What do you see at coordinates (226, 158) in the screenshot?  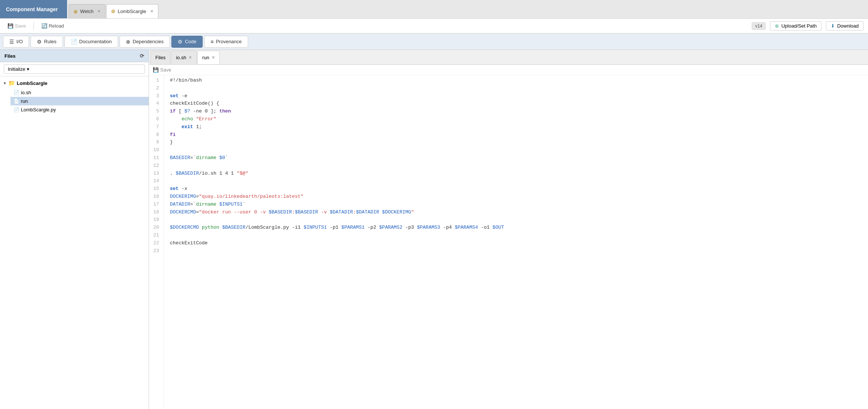 I see `code-token: `` at bounding box center [226, 158].